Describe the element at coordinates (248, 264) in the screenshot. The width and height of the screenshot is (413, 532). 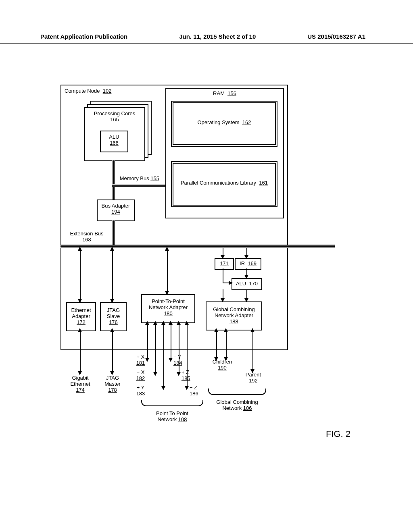
I see `ir-box: IR 169` at that location.